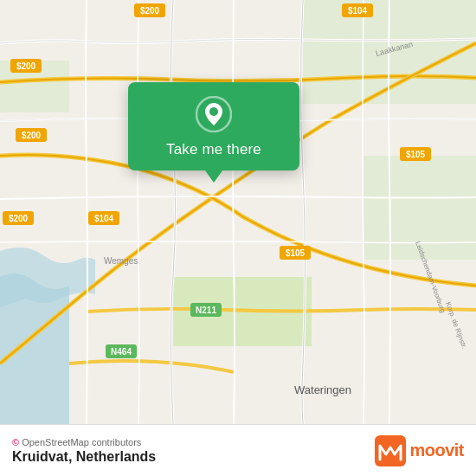  I want to click on bottom-info: © OpenStreetMap contributors Kruidvat, N…, so click(84, 451).